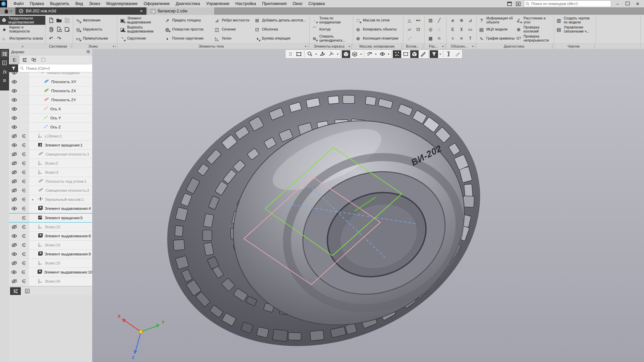  I want to click on normal-to-button, so click(323, 54).